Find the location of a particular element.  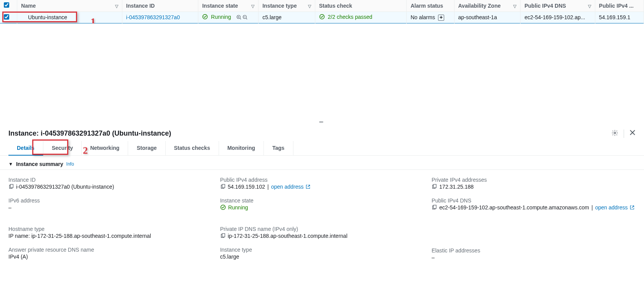

cell-public-ip: 54.169.159.1 is located at coordinates (619, 17).